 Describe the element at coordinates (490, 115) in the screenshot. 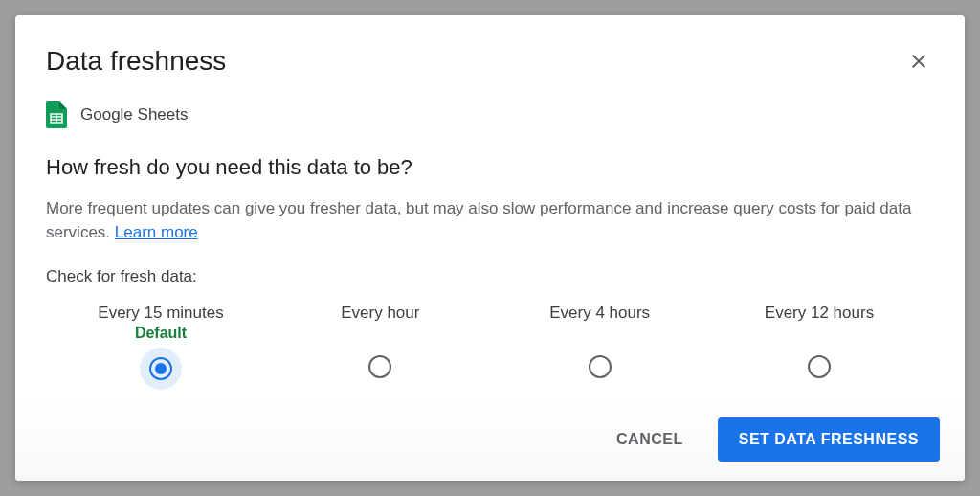

I see `data-source-row: Google Sheets` at that location.